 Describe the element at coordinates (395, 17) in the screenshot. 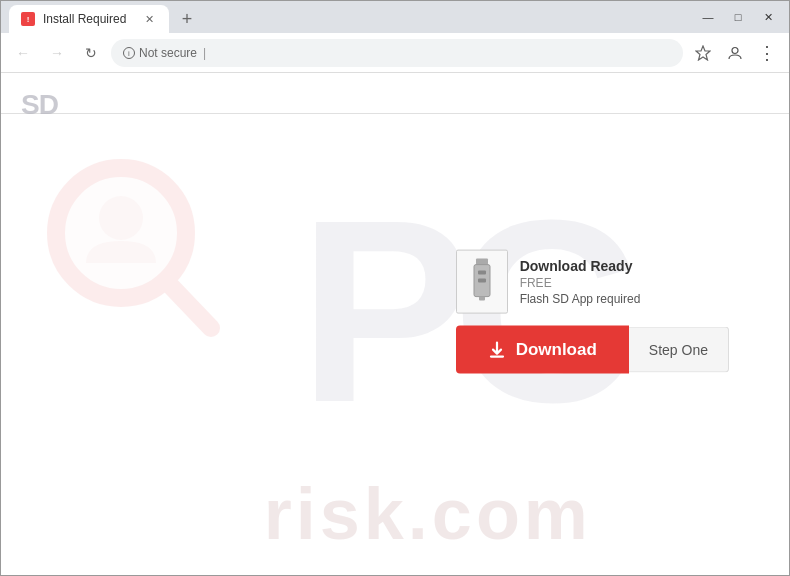

I see `title-bar: ! Install Required ✕ + — □ ✕` at that location.